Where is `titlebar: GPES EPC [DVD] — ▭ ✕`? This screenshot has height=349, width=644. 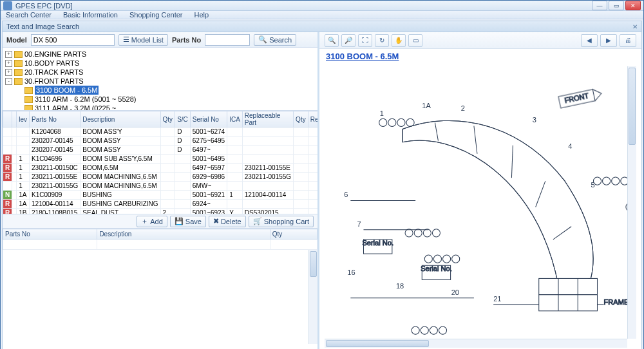
titlebar: GPES EPC [DVD] — ▭ ✕ is located at coordinates (322, 6).